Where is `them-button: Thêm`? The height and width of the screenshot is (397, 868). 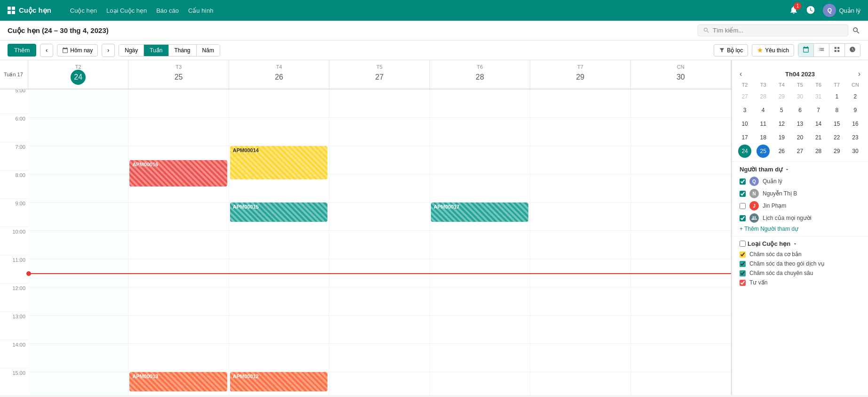
them-button: Thêm is located at coordinates (22, 50).